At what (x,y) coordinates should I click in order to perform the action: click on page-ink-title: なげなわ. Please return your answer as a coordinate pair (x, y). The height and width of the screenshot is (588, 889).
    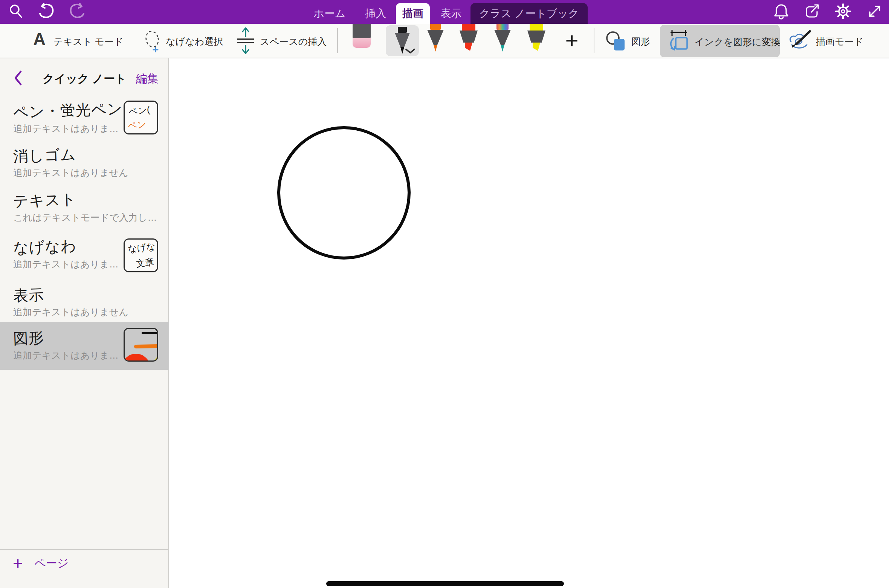
    Looking at the image, I should click on (45, 247).